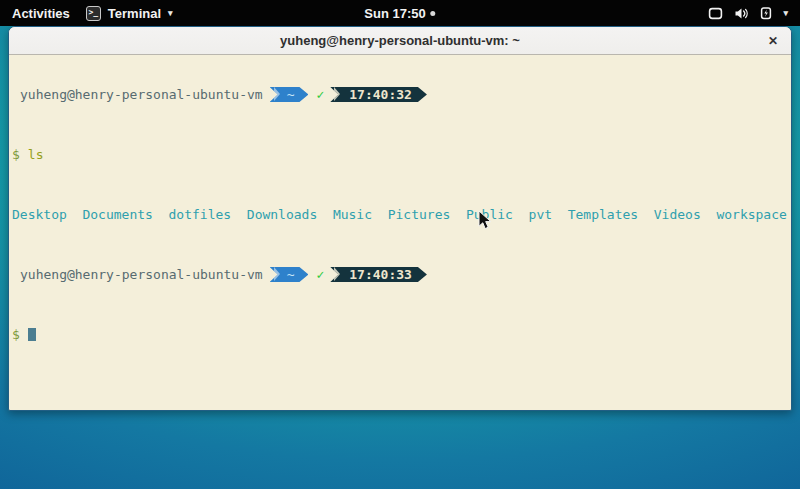  Describe the element at coordinates (716, 14) in the screenshot. I see `display-icon` at that location.